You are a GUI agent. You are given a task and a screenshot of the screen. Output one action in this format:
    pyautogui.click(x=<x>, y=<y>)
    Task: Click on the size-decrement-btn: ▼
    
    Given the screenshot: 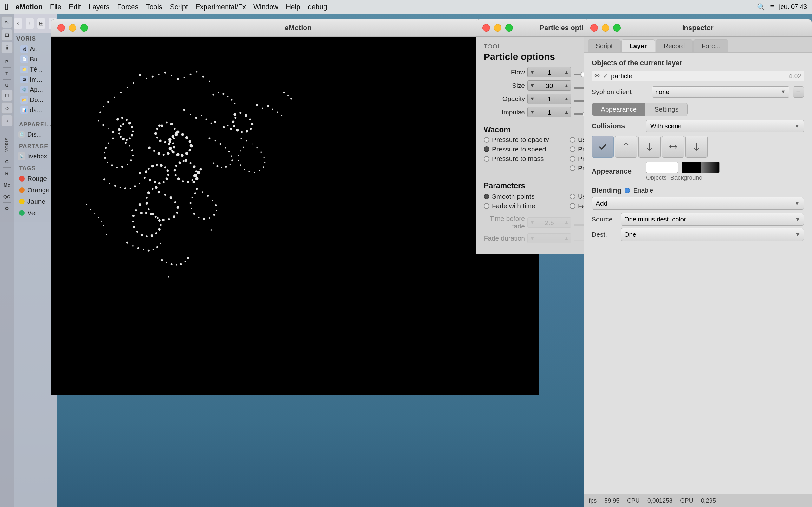 What is the action you would take?
    pyautogui.click(x=532, y=86)
    